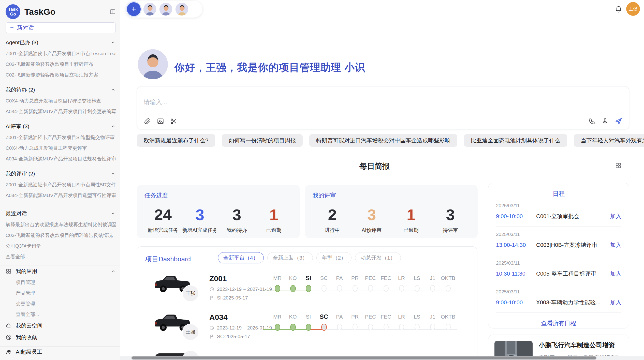 The width and height of the screenshot is (644, 360). I want to click on stat-value: 3, so click(237, 215).